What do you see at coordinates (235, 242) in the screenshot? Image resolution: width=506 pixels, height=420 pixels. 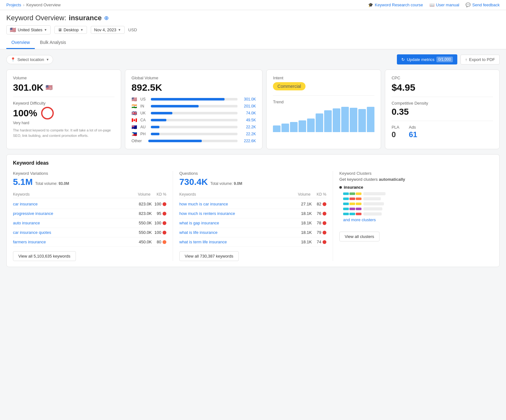 I see `keyword-link: what is term life insurance` at bounding box center [235, 242].